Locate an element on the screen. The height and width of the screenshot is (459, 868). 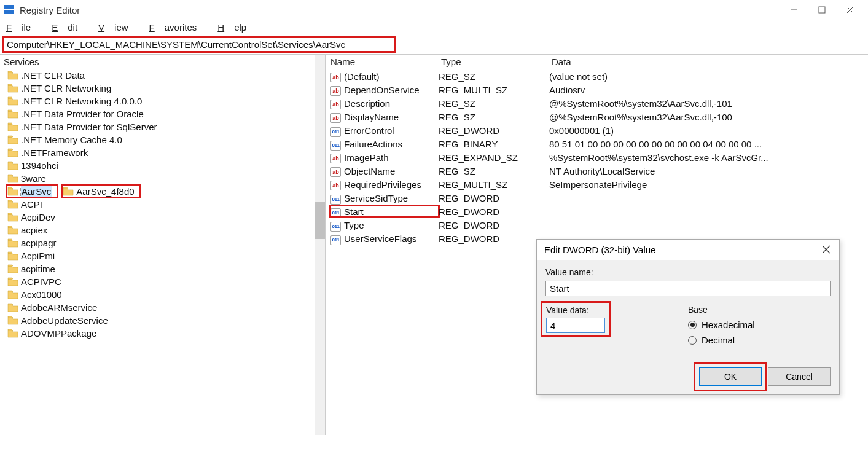
tree-item-label: .NET CLR Networking is located at coordinates (66, 88).